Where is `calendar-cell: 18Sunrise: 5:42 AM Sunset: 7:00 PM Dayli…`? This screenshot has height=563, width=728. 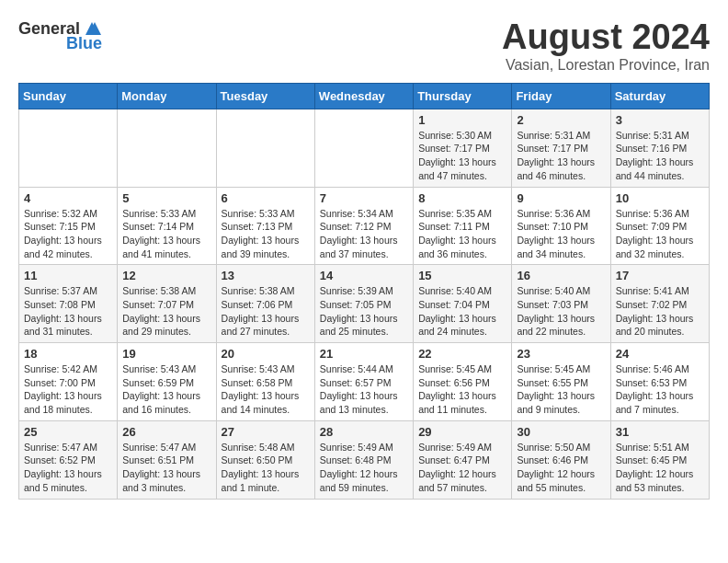 calendar-cell: 18Sunrise: 5:42 AM Sunset: 7:00 PM Dayli… is located at coordinates (68, 383).